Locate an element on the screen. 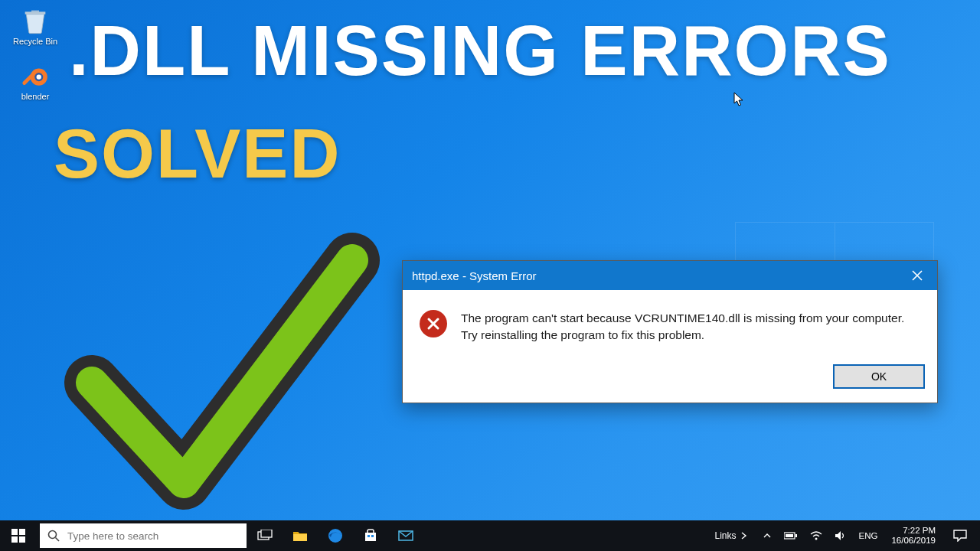 This screenshot has height=551, width=980. close-icon is located at coordinates (917, 276).